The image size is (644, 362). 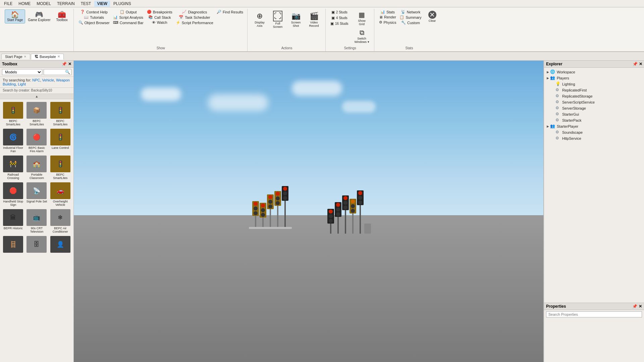 I want to click on tree-item-httpservice: ⚙HttpService, so click(x=594, y=138).